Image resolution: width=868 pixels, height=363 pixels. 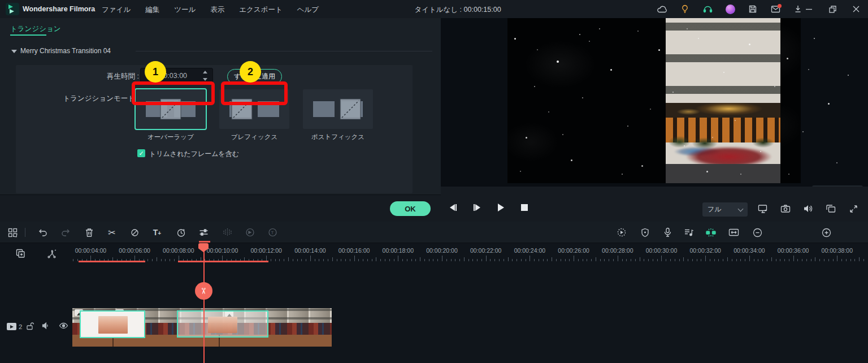 What do you see at coordinates (20, 327) in the screenshot?
I see `track-clip-count: 2` at bounding box center [20, 327].